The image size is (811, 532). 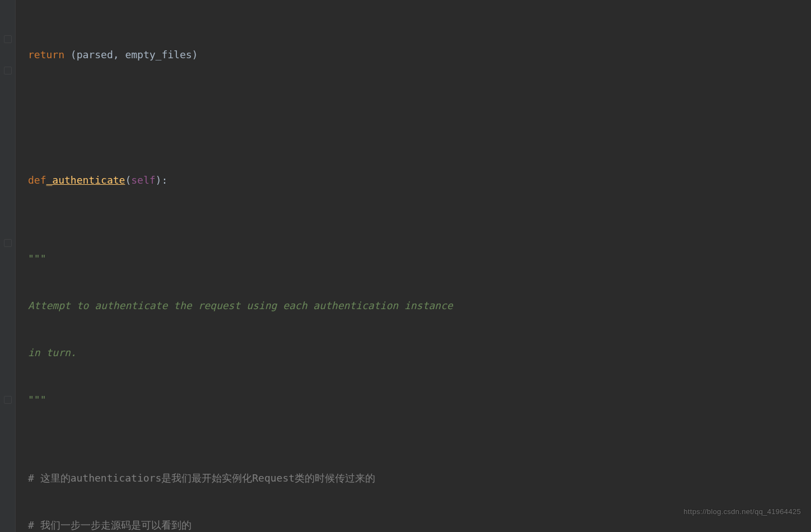 What do you see at coordinates (86, 180) in the screenshot?
I see `function-name: _authenticate` at bounding box center [86, 180].